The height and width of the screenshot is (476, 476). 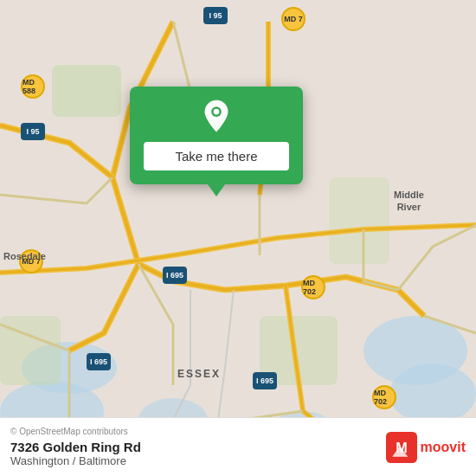 What do you see at coordinates (426, 447) in the screenshot?
I see `moovit-logo: M moovit` at bounding box center [426, 447].